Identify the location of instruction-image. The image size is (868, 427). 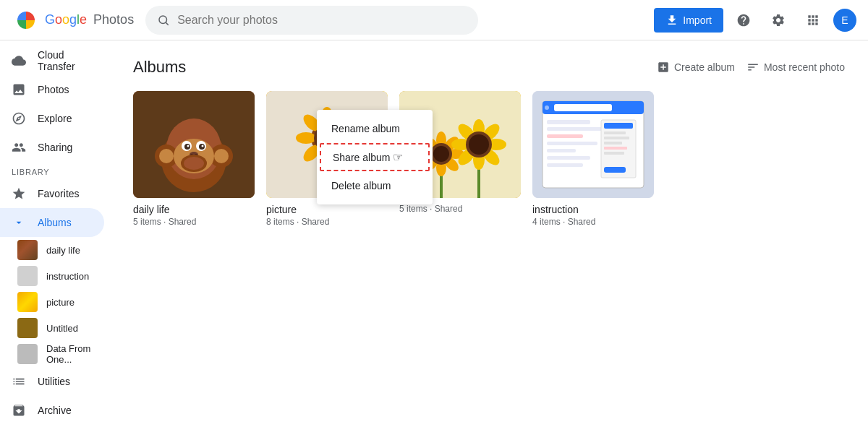
(593, 145).